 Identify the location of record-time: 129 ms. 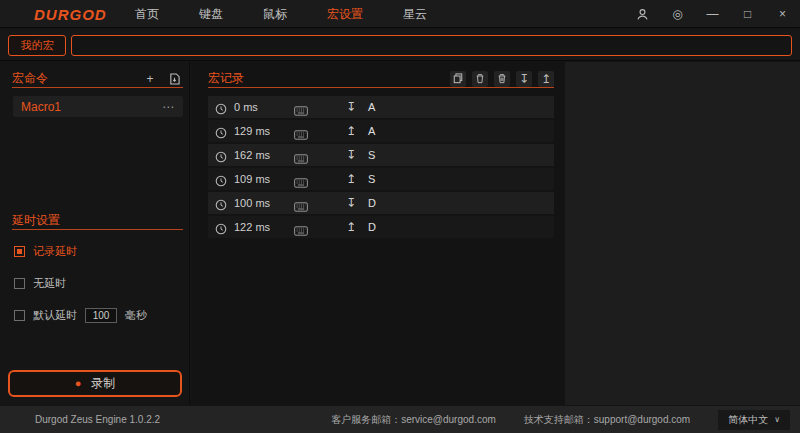
(252, 131).